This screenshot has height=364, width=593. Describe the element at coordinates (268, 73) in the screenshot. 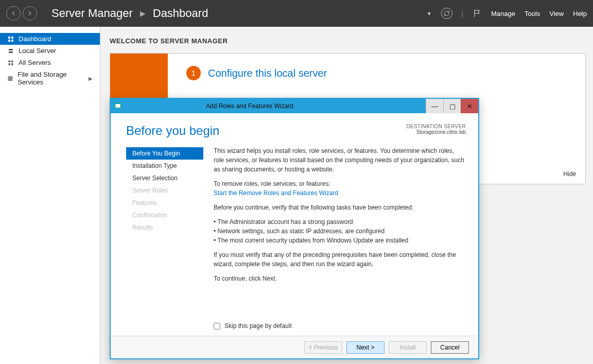

I see `step-link: Configure this local server` at that location.